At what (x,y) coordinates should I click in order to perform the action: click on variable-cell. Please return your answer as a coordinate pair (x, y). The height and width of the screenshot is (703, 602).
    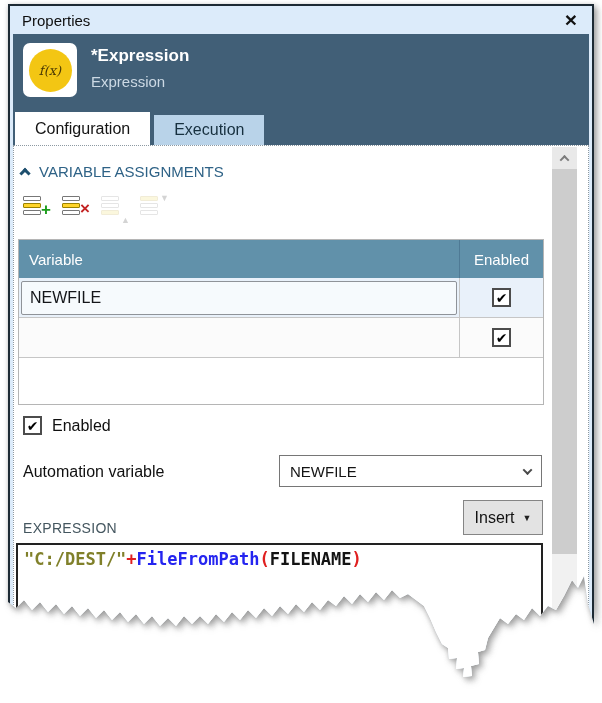
    Looking at the image, I should click on (239, 338).